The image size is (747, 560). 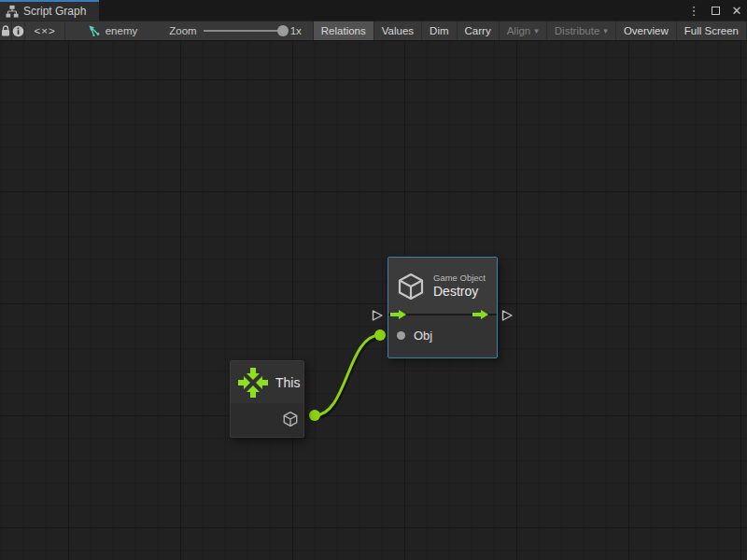 What do you see at coordinates (45, 31) in the screenshot?
I see `angle-x-icon: <×>` at bounding box center [45, 31].